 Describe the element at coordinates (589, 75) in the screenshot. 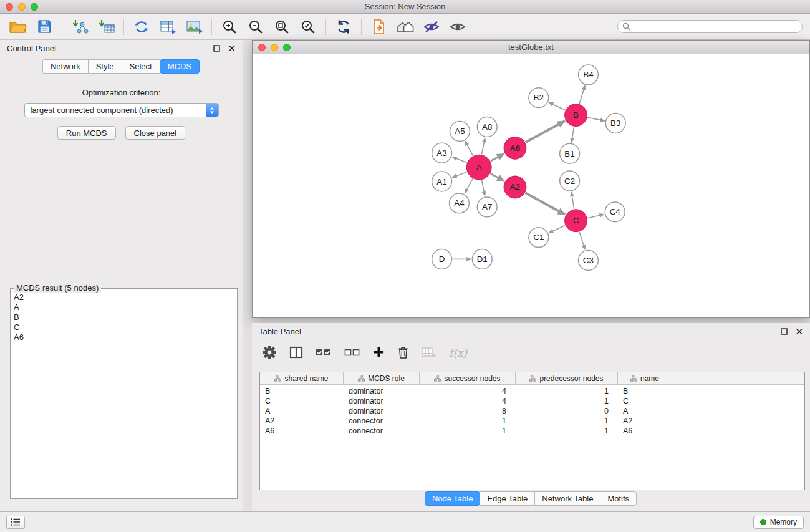

I see `graph-node-B4: B4` at that location.